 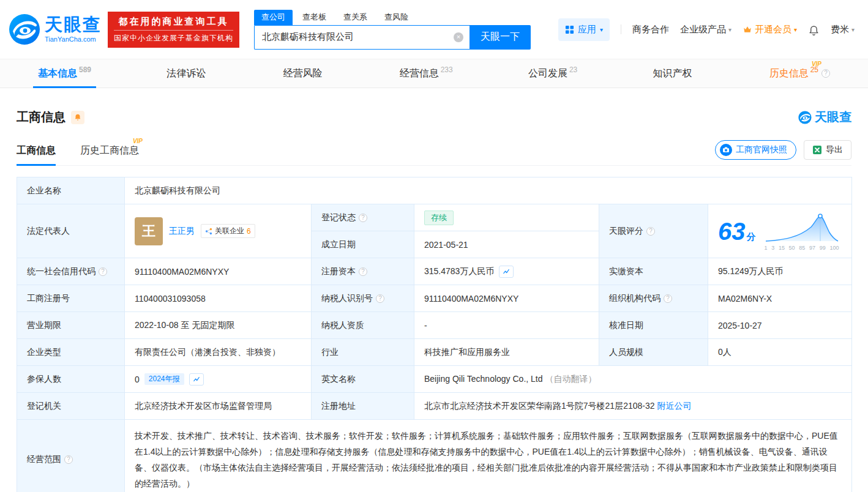 What do you see at coordinates (55, 29) in the screenshot?
I see `tianyancha-logo: 天眼查 TianYanCha.com` at bounding box center [55, 29].